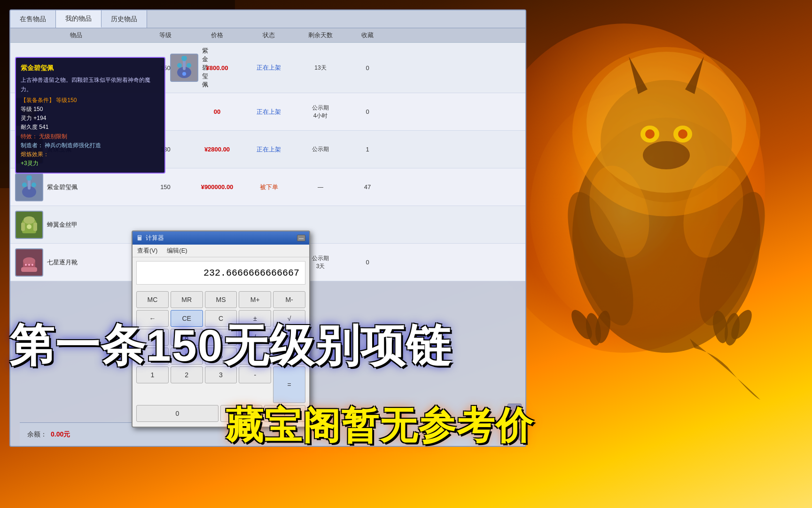 The image size is (812, 508). I want to click on table-row: 紫金碧玺佩 上古神兽遗留之物。四颗碧玉珠似平依附着神奇的魔力。 【装备条件】 等…, so click(268, 68).